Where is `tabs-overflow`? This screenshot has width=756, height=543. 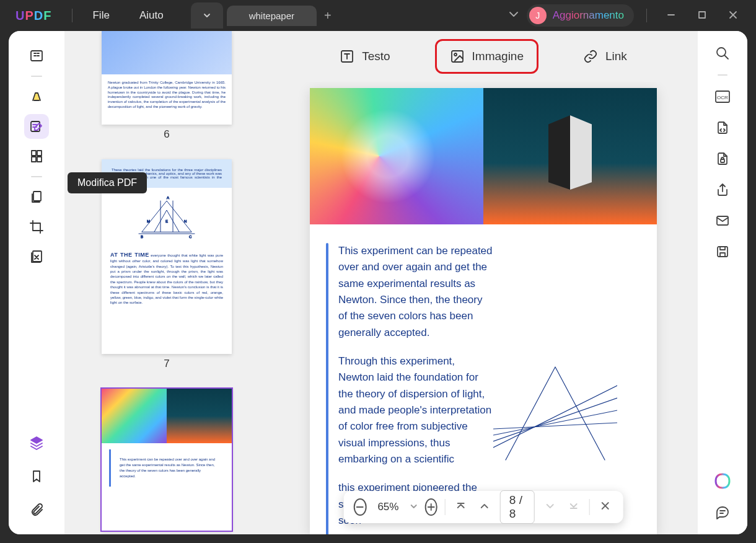 tabs-overflow is located at coordinates (514, 15).